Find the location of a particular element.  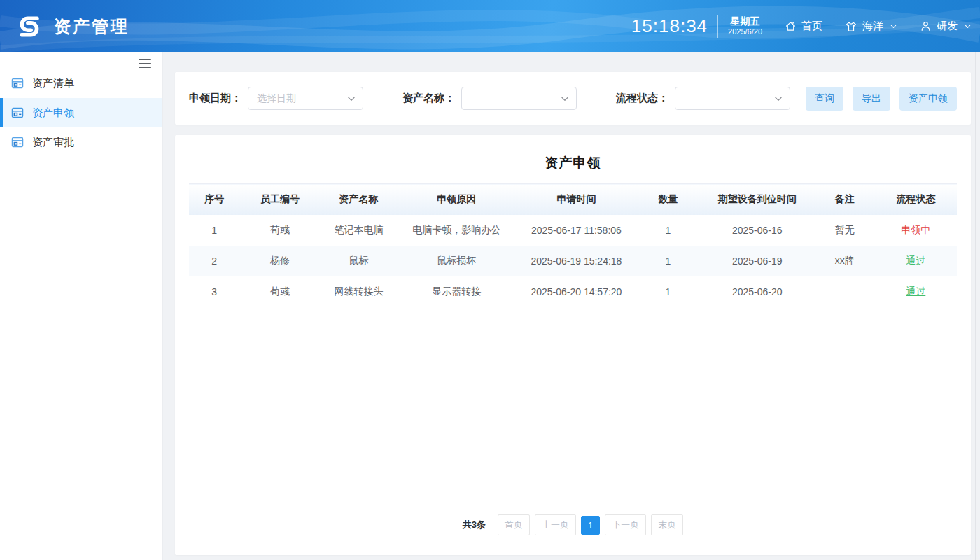

filter-actions: 查询 导出 资产申领 is located at coordinates (881, 99).